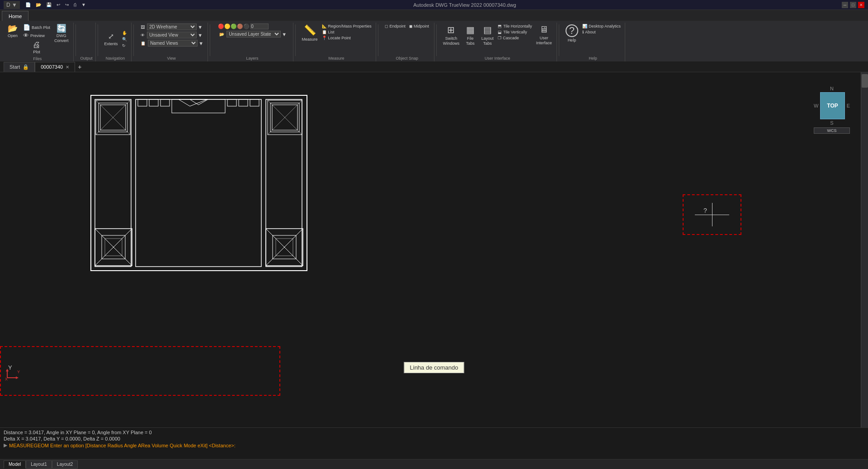 The height and width of the screenshot is (469, 868). I want to click on sep6, so click(378, 40).